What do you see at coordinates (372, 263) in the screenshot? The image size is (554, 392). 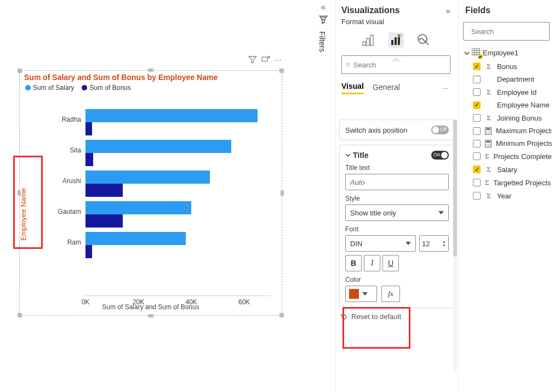 I see `italic-button: I` at bounding box center [372, 263].